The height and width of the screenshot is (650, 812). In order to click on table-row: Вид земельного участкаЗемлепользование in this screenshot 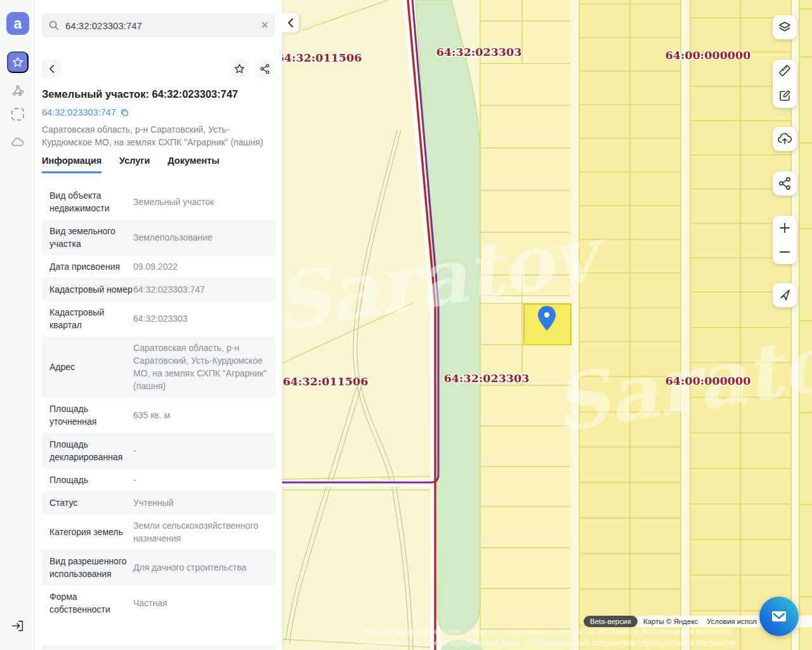, I will do `click(159, 237)`.